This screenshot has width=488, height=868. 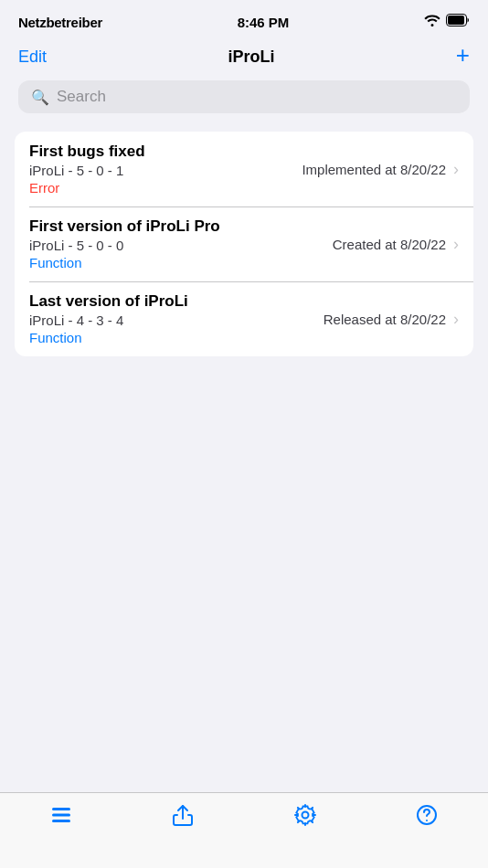 I want to click on tab-bar, so click(x=244, y=830).